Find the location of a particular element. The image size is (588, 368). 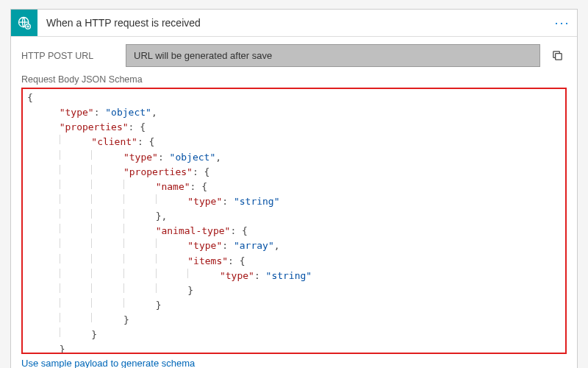

card-menu-button: ··· is located at coordinates (562, 23).